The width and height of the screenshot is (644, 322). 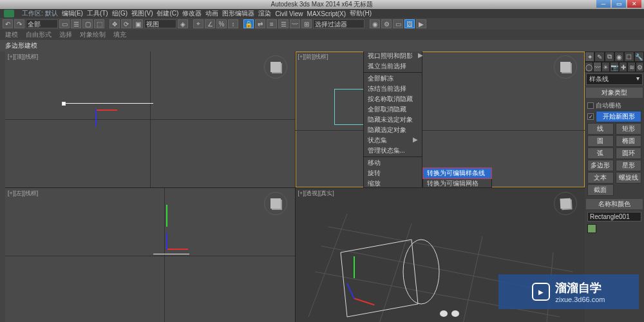 I want to click on ctx-item: 冻结当前选择, so click(x=393, y=89).